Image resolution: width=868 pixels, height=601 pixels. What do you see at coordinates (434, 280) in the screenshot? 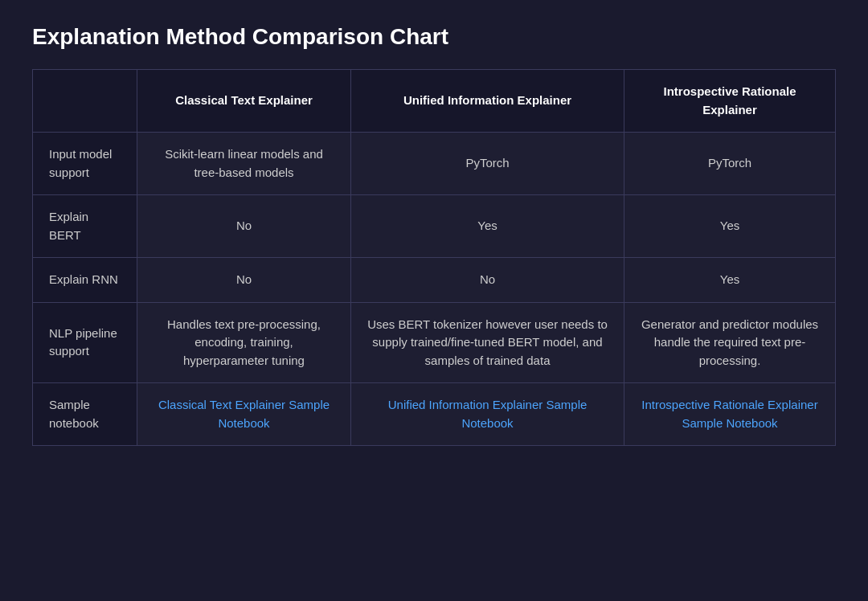
I see `table-row: Explain RNNNoNoYes` at bounding box center [434, 280].